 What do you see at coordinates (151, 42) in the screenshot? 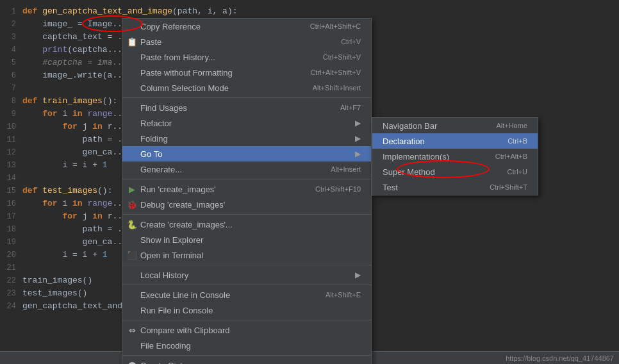
I see `menu-label-paste: Paste` at bounding box center [151, 42].